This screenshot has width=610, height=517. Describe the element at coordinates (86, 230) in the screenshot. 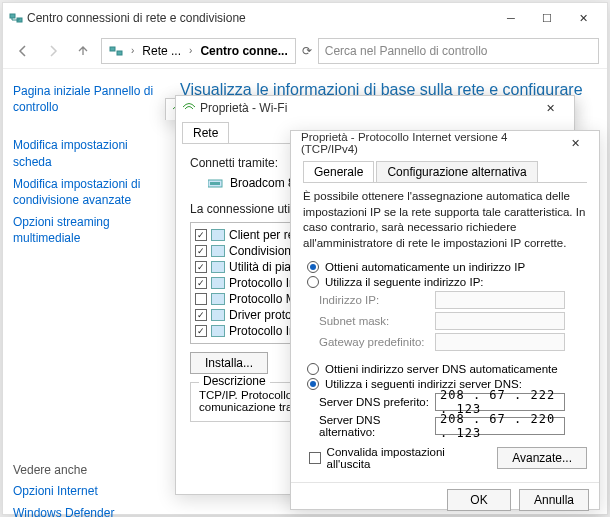

I see `streaming-options-link: Opzioni streaming multimediale` at that location.